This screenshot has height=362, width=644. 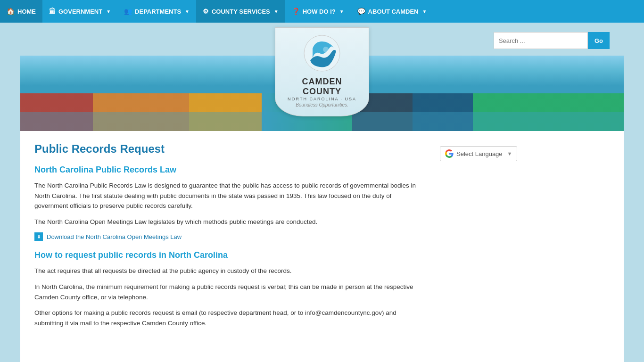 What do you see at coordinates (26, 11) in the screenshot?
I see `nav-home-label: HOME` at bounding box center [26, 11].